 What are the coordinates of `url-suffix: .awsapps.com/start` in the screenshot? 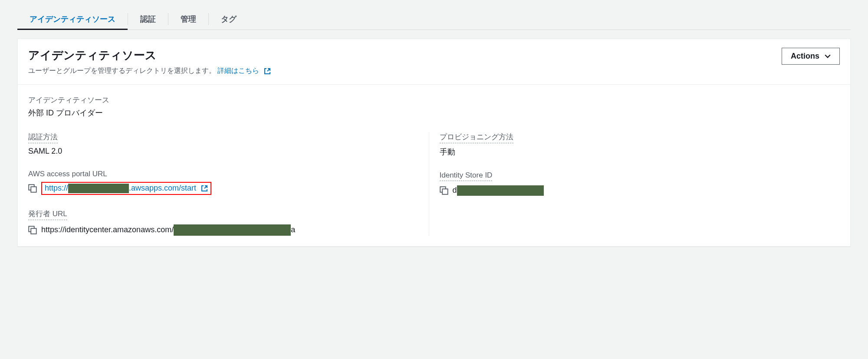 It's located at (162, 188).